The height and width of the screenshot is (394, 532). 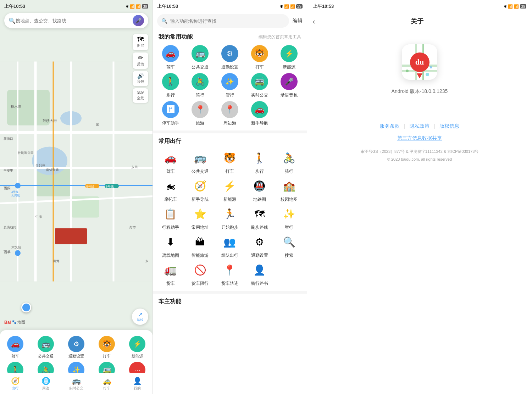 I want to click on ct-truck-limit: 🚫 货车限行, so click(x=200, y=274).